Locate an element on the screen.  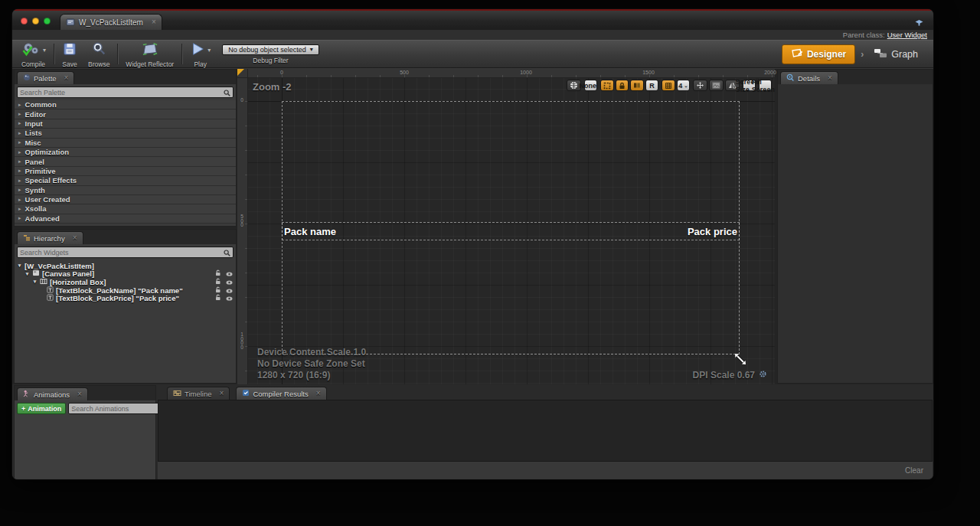
parent-class-link: User Widget is located at coordinates (907, 35).